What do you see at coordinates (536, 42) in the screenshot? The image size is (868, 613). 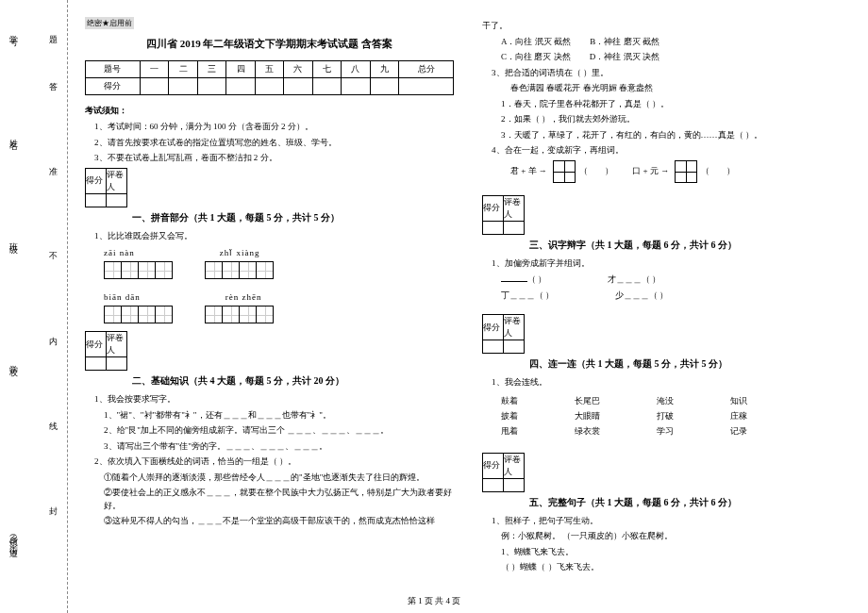 I see `option: A．向往 泯灭 截然` at bounding box center [536, 42].